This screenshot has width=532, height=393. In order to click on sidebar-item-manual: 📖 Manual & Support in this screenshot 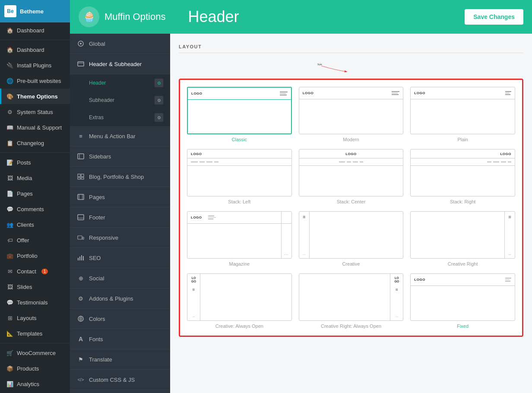, I will do `click(35, 127)`.